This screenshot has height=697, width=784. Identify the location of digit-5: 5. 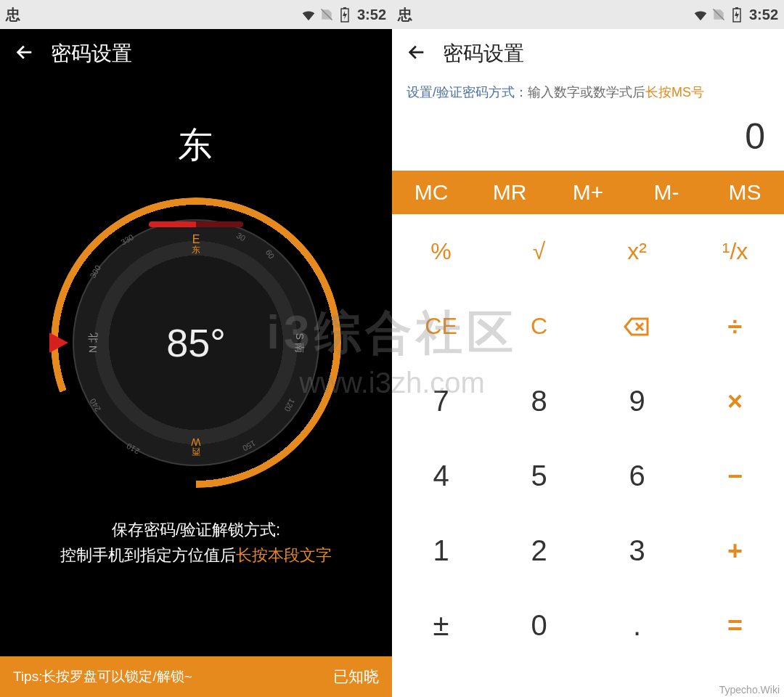
(539, 476).